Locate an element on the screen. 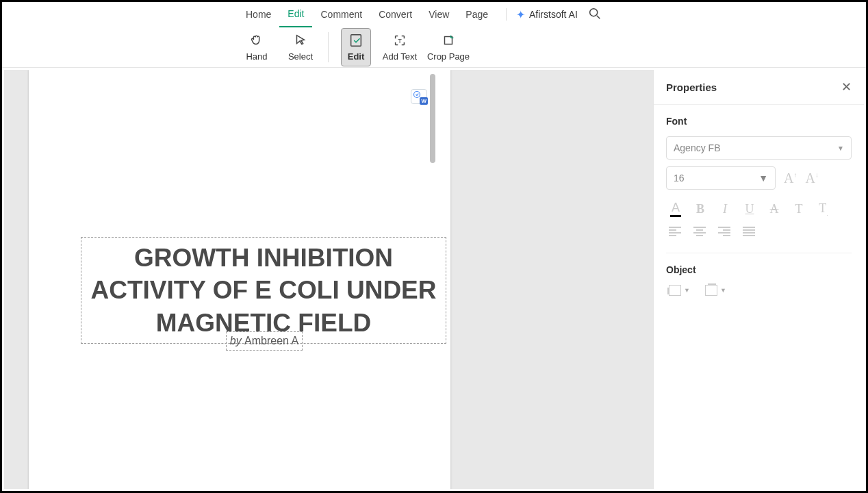 The height and width of the screenshot is (493, 868). align-right-button is located at coordinates (724, 231).